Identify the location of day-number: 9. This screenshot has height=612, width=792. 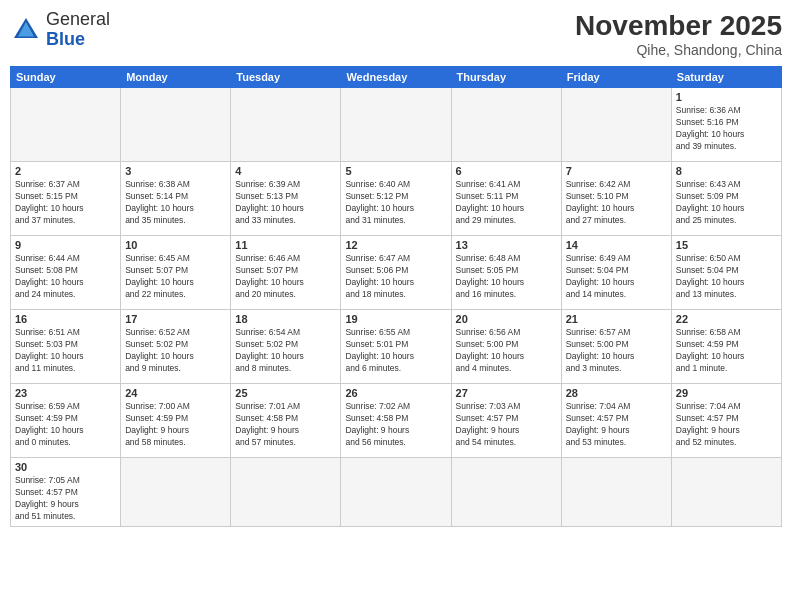
(66, 245).